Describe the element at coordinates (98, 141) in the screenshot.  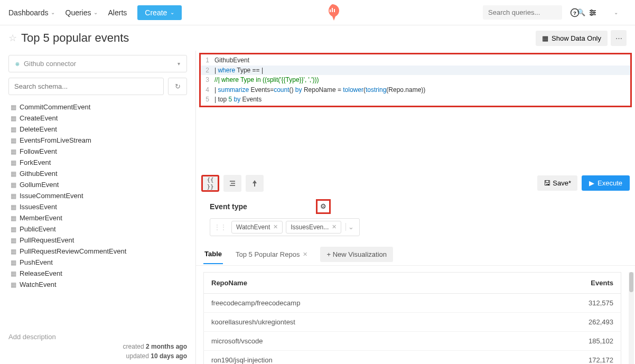
I see `schema-item: ▦EventsFromLiveStream` at that location.